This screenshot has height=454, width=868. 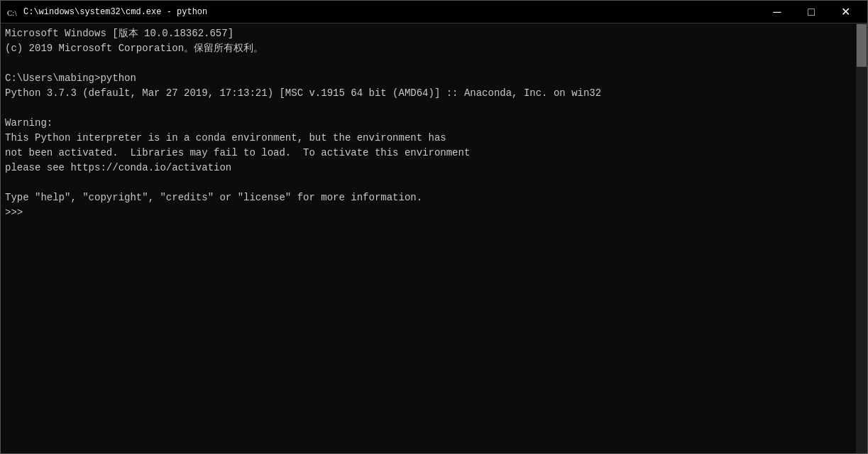 I want to click on scrollbar-thumb, so click(x=862, y=45).